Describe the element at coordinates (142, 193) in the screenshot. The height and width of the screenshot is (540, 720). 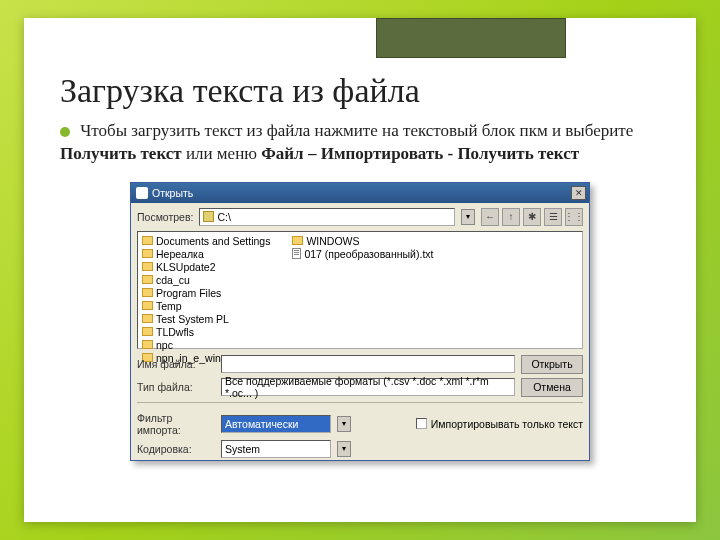
I see `dialog-icon` at that location.